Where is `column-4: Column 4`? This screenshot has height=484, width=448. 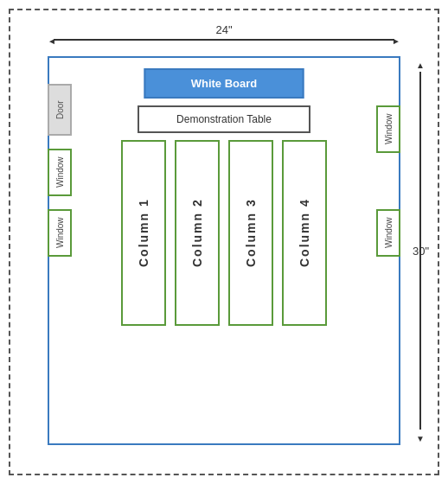 column-4: Column 4 is located at coordinates (304, 233).